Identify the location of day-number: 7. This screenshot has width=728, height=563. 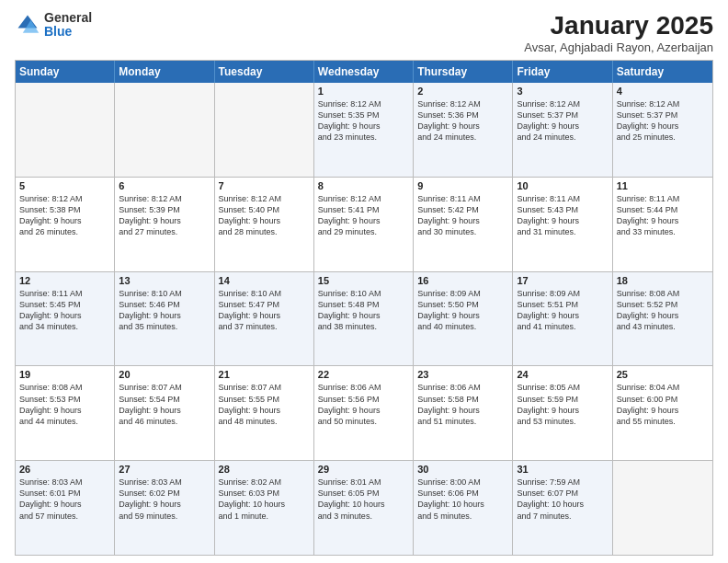
(265, 186).